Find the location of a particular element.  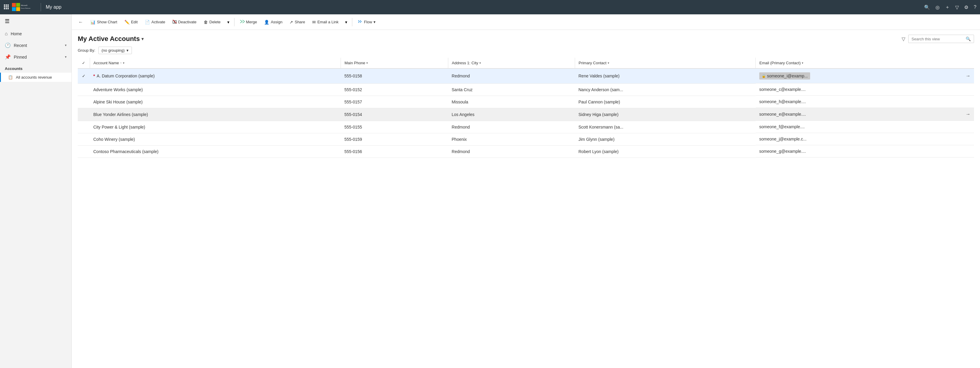

chart-icon: 📊 is located at coordinates (93, 22).